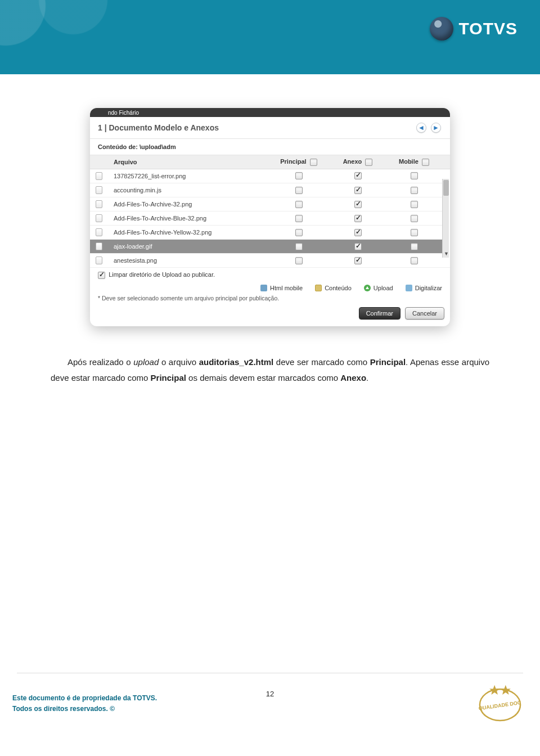 The image size is (540, 756). What do you see at coordinates (270, 232) in the screenshot?
I see `table-row: Add-Files-To-Archive-Yellow-32.png` at bounding box center [270, 232].